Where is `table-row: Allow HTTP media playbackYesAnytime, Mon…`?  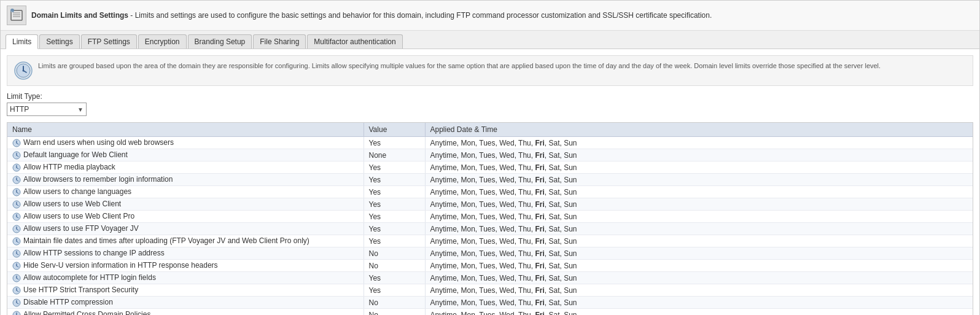 table-row: Allow HTTP media playbackYesAnytime, Mon… is located at coordinates (490, 168).